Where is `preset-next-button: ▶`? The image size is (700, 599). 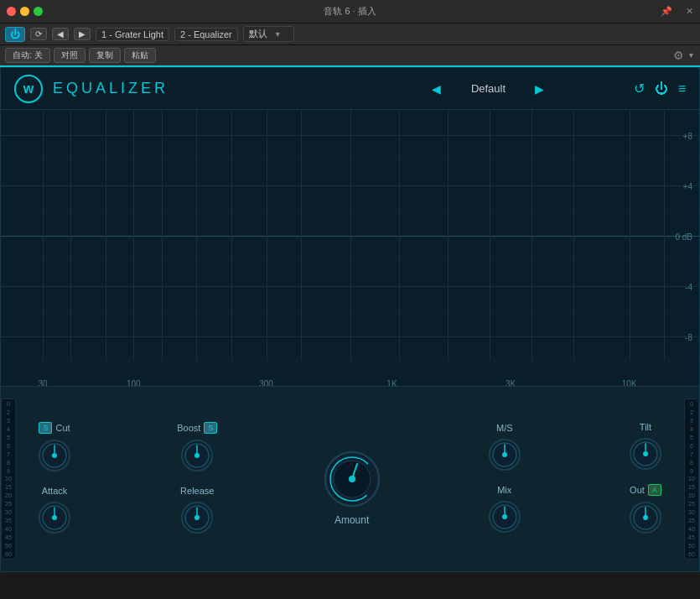 preset-next-button: ▶ is located at coordinates (540, 89).